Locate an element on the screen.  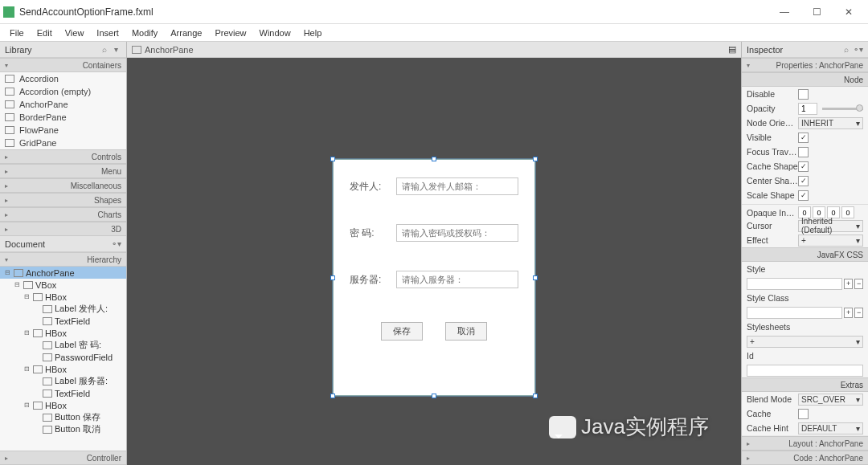
sc-add: + is located at coordinates (849, 313).